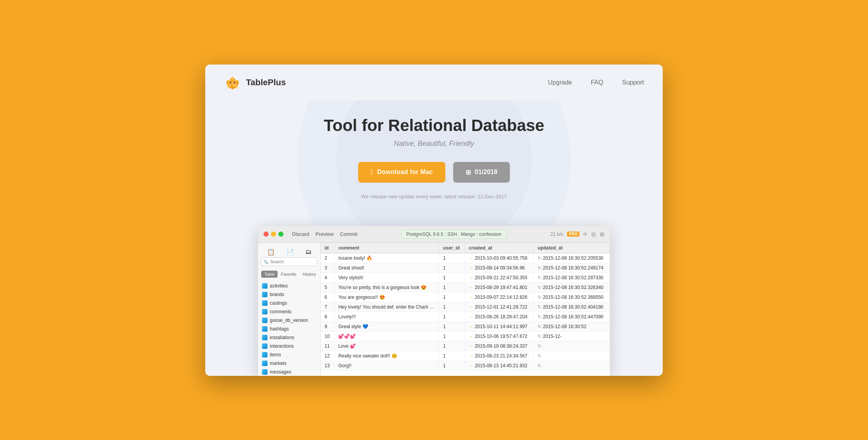  Describe the element at coordinates (465, 307) in the screenshot. I see `table-row: 7Hey lovely! You should def. enter the C…` at that location.